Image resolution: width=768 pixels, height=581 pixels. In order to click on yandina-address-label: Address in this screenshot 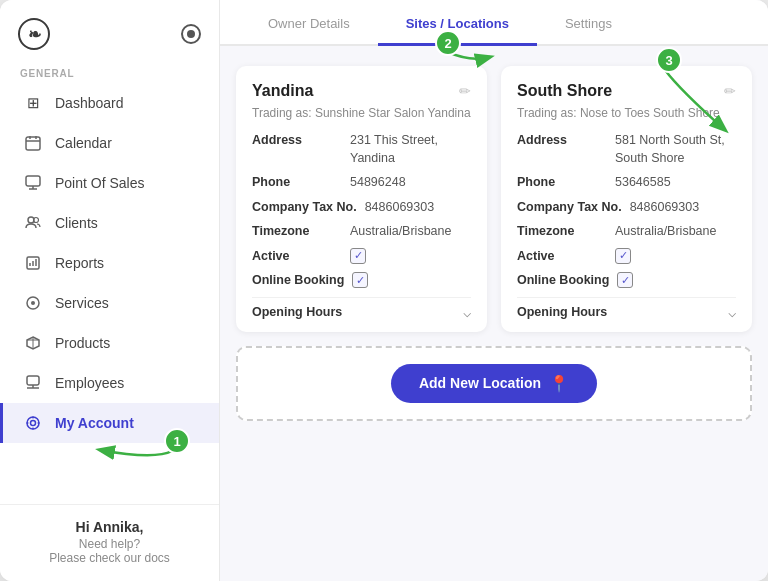, I will do `click(297, 150)`.